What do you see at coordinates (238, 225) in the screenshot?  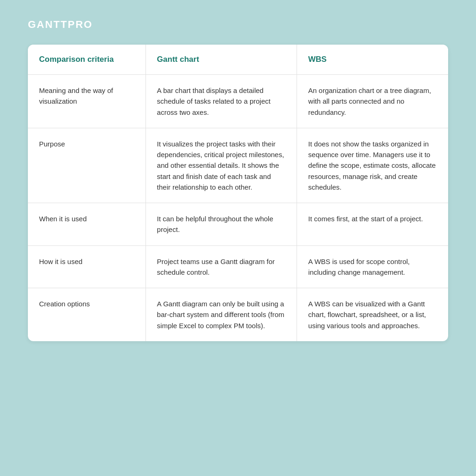 I see `table-row: When it is usedIt can be helpful through…` at bounding box center [238, 225].